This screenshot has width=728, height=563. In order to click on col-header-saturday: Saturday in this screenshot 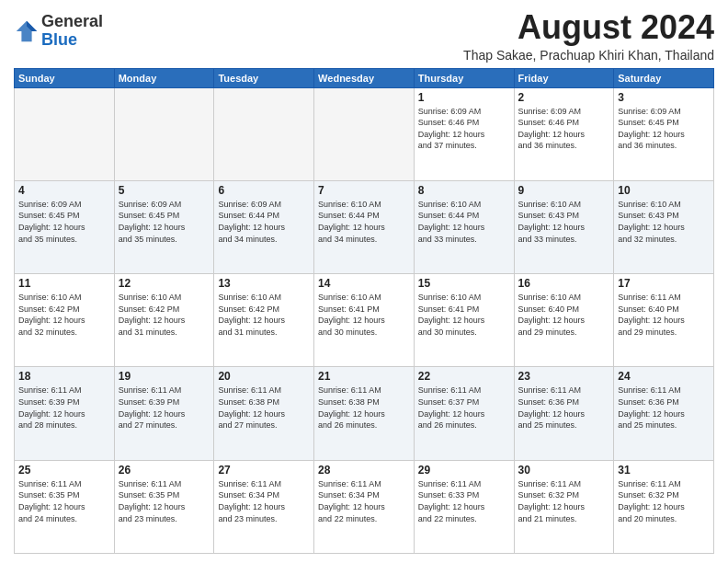, I will do `click(664, 77)`.